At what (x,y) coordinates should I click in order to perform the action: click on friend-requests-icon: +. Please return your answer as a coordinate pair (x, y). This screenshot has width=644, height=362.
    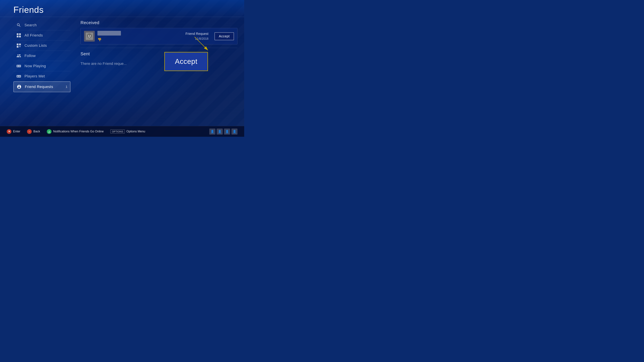
    Looking at the image, I should click on (19, 87).